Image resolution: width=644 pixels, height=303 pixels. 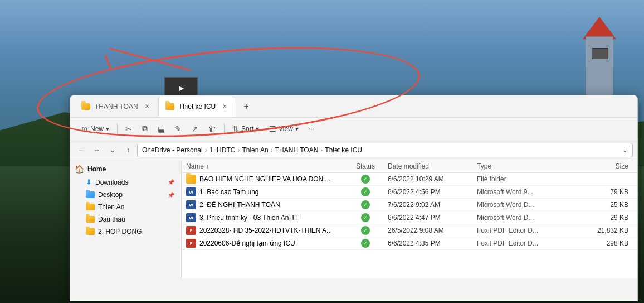 I want to click on paste-button: ⬓, so click(x=162, y=129).